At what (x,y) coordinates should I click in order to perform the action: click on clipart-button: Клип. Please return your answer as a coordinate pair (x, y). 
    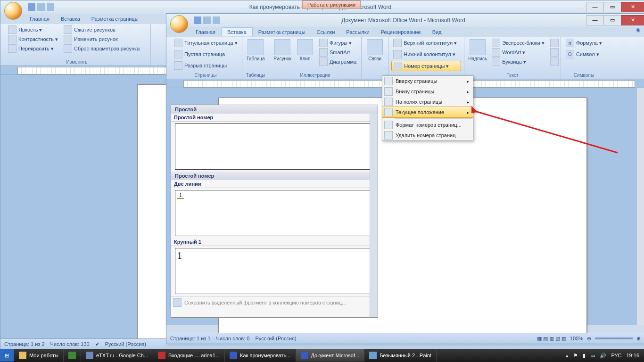
    Looking at the image, I should click on (305, 58).